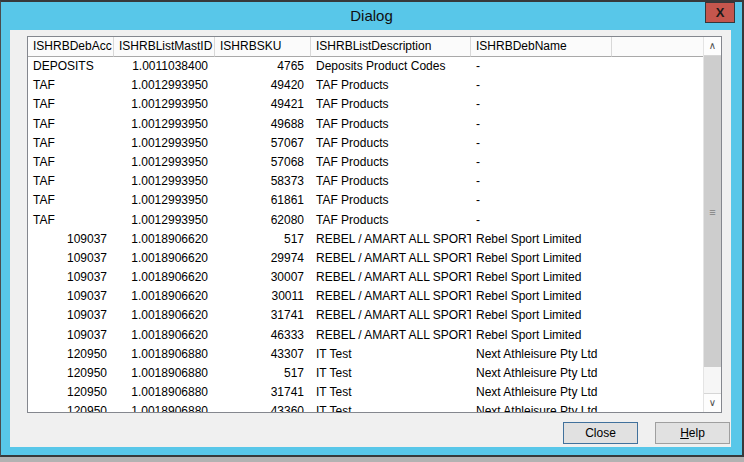 The image size is (744, 462). What do you see at coordinates (658, 47) in the screenshot?
I see `column-header` at bounding box center [658, 47].